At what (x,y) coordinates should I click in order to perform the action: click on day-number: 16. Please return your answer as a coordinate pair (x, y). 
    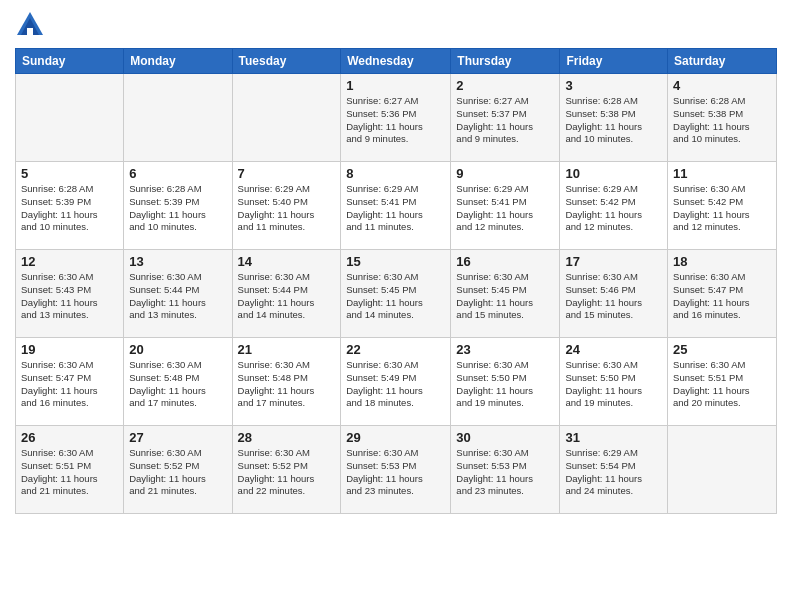
    Looking at the image, I should click on (505, 262).